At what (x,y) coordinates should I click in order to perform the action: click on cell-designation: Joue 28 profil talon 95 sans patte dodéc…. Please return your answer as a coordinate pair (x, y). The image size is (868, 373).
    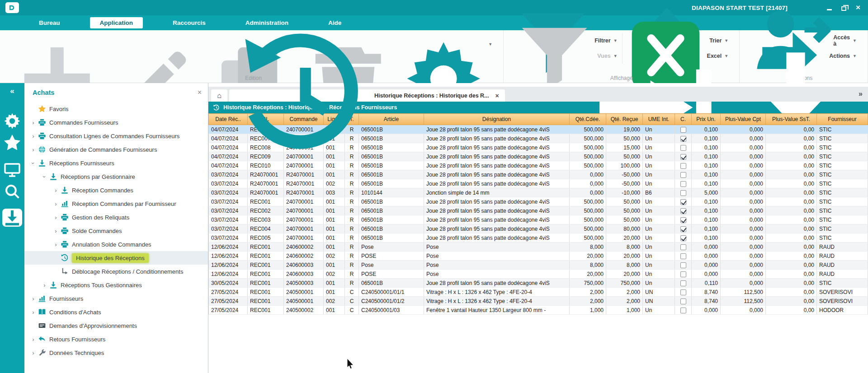
    Looking at the image, I should click on (497, 130).